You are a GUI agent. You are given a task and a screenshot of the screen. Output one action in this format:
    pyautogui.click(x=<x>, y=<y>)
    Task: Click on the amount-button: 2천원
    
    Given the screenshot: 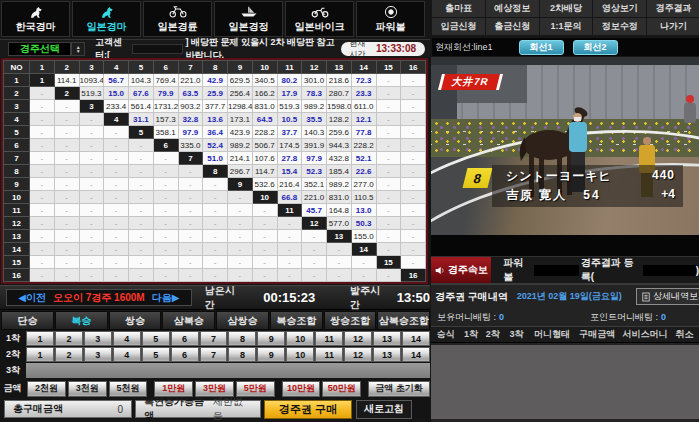 What is the action you would take?
    pyautogui.click(x=46, y=389)
    